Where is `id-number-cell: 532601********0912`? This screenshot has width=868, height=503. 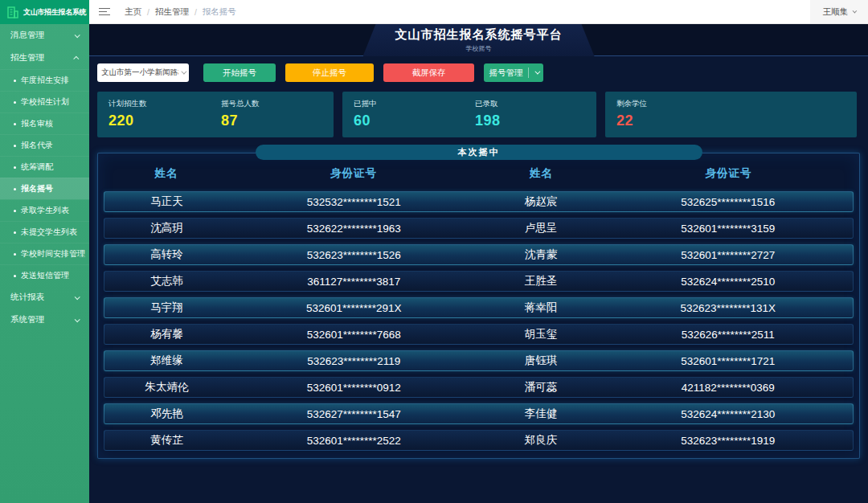
id-number-cell: 532601********0912 is located at coordinates (354, 387).